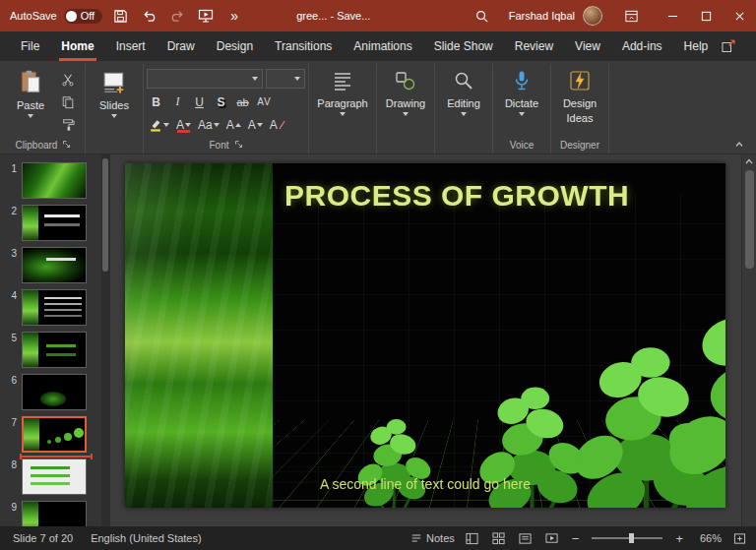  I want to click on menubar-right-icons, so click(737, 46).